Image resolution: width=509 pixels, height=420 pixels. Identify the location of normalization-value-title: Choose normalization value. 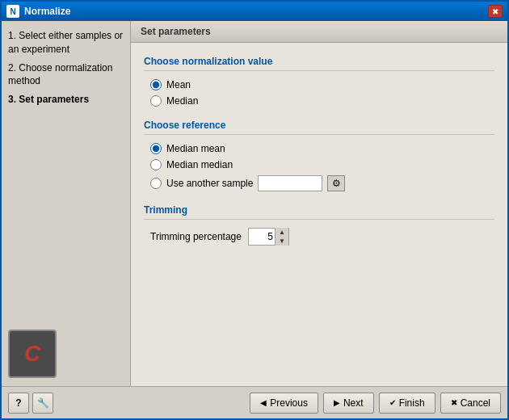
(319, 63).